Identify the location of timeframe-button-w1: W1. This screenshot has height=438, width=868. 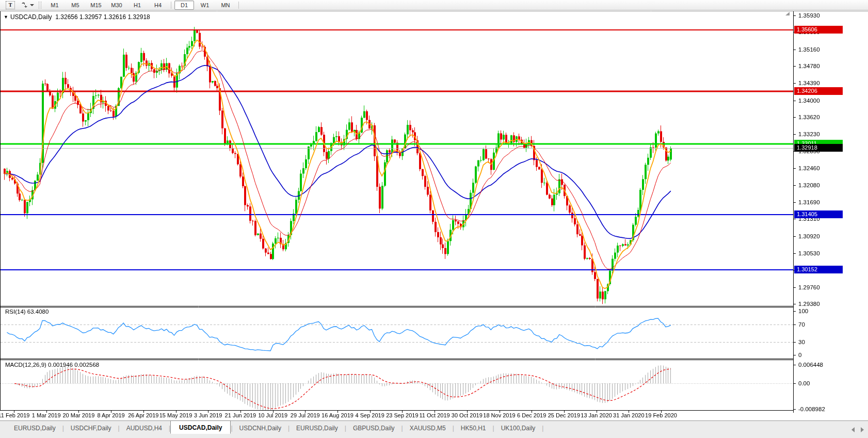
(205, 5).